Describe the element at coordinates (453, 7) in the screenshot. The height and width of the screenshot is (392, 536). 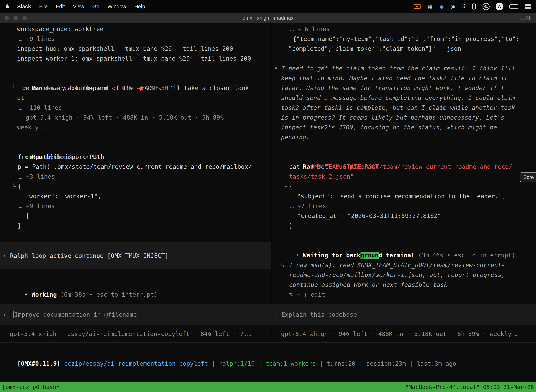
I see `knob-app-icon: ◉` at that location.